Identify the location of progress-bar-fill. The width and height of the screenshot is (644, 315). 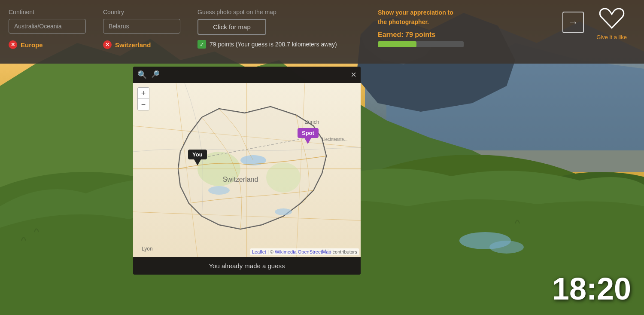
(397, 44).